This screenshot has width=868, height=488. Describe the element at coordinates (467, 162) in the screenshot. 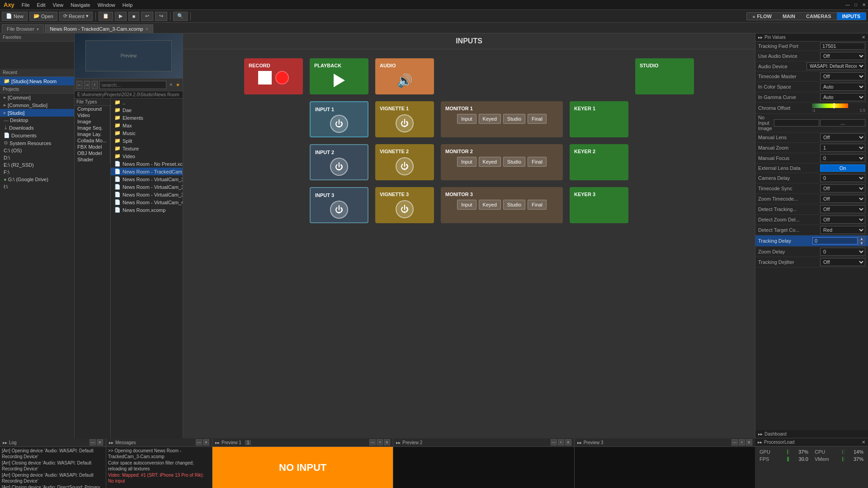

I see `monitor2-input-button: Input` at that location.